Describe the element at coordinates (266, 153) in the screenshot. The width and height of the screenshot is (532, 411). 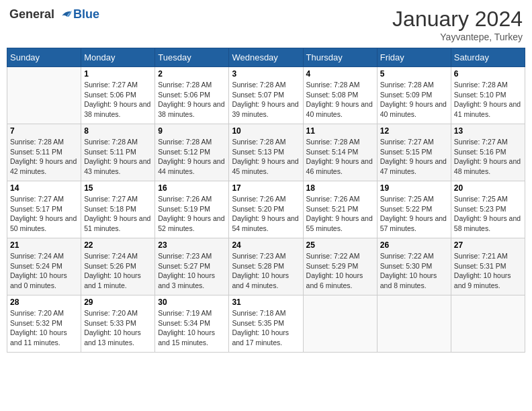
I see `calendar-cell: 10Sunrise: 7:28 AMSunset: 5:13 PMDayligh…` at that location.